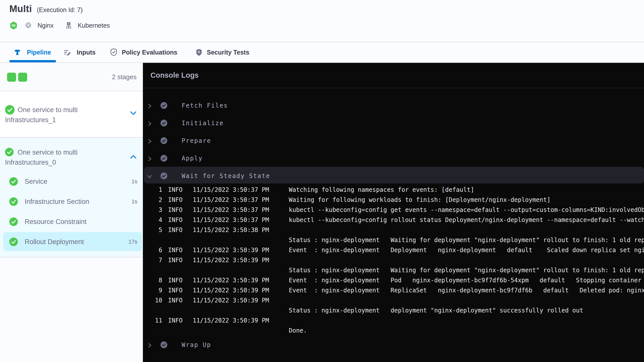  I want to click on log-line: 5 INFO 11/15/2022 3:50:38 PM, so click(393, 230).